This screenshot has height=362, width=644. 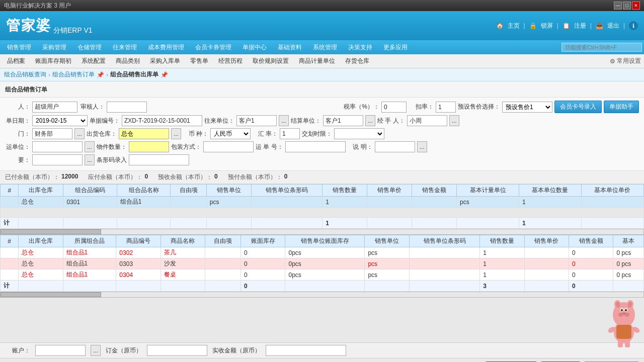 I want to click on ship-unit-input, so click(x=57, y=147).